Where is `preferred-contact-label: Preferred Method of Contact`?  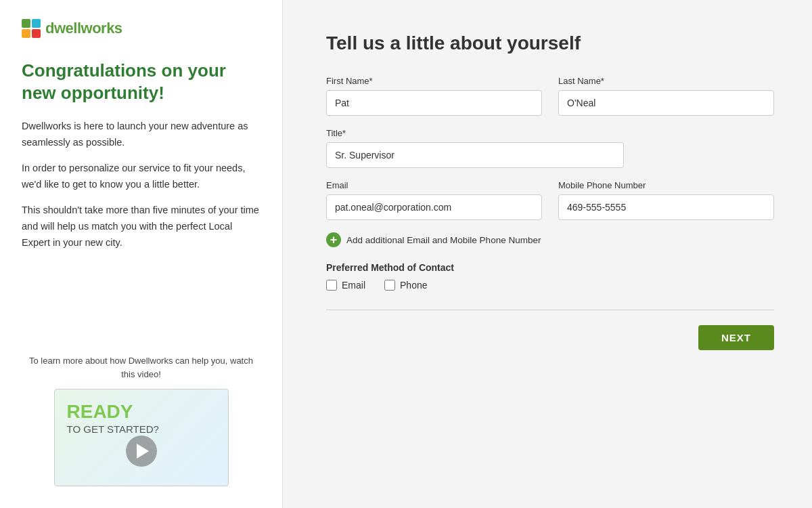 preferred-contact-label: Preferred Method of Contact is located at coordinates (550, 268).